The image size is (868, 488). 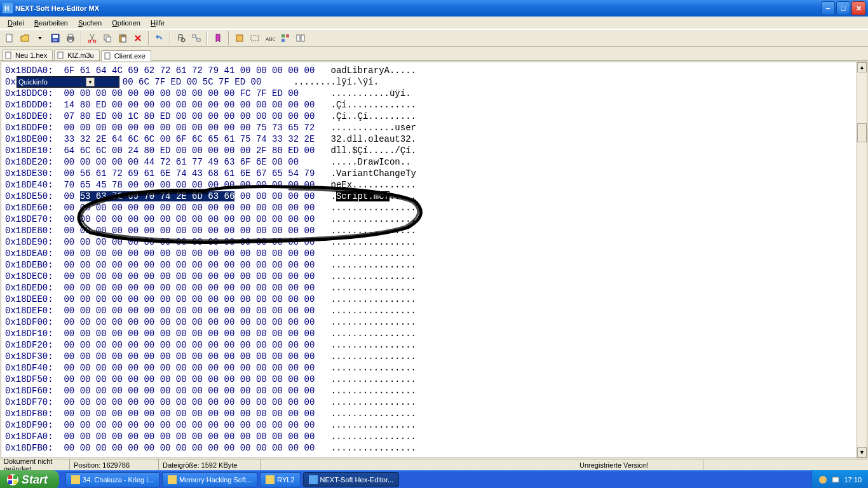 I want to click on tab-kiz: KIZ.m3u, so click(x=77, y=55).